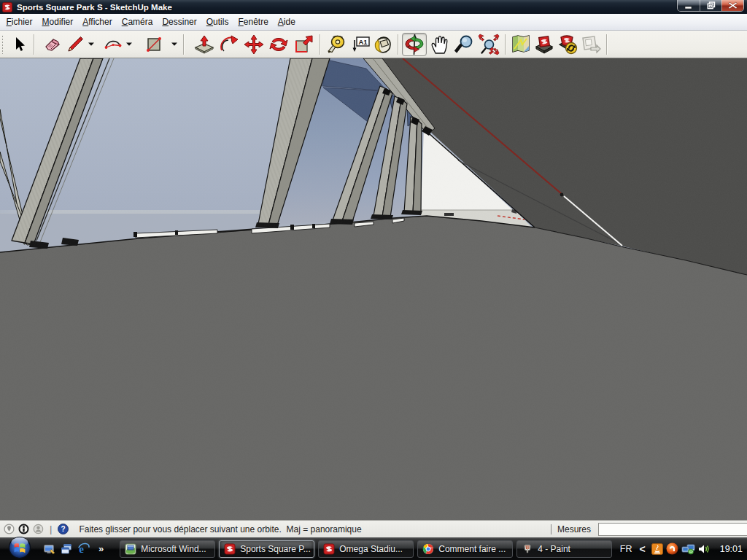 The height and width of the screenshot is (560, 747). Describe the element at coordinates (574, 529) in the screenshot. I see `measurements-label: Mesures` at that location.